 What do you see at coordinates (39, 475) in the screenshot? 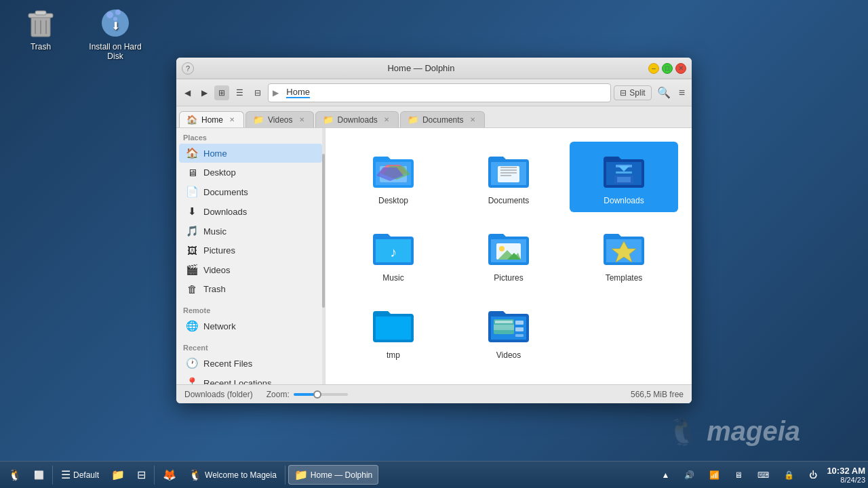
I see `show-desktop-icon: ⬜` at bounding box center [39, 475].